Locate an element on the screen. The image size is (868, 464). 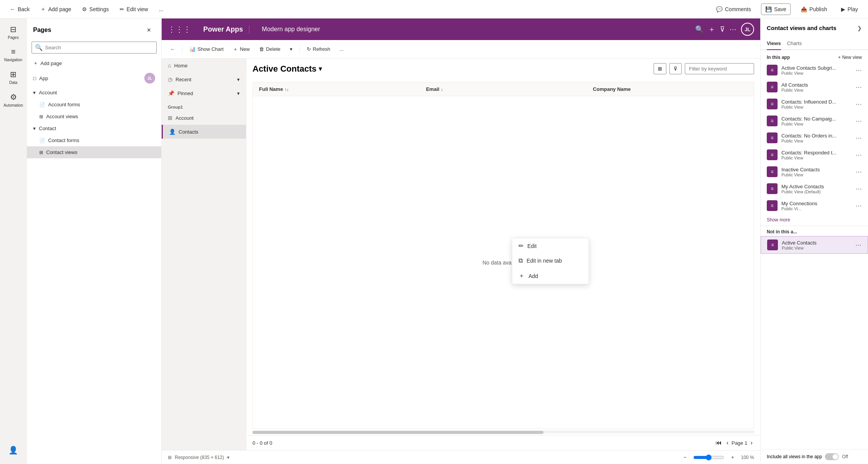
show-chart-button: 📊 Show Chart is located at coordinates (206, 49).